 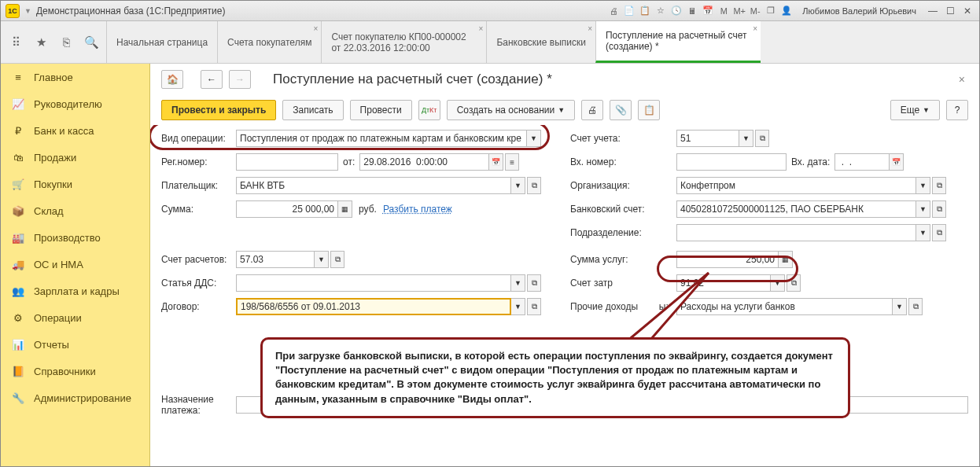 What do you see at coordinates (381, 110) in the screenshot?
I see `post-button: Провести` at bounding box center [381, 110].